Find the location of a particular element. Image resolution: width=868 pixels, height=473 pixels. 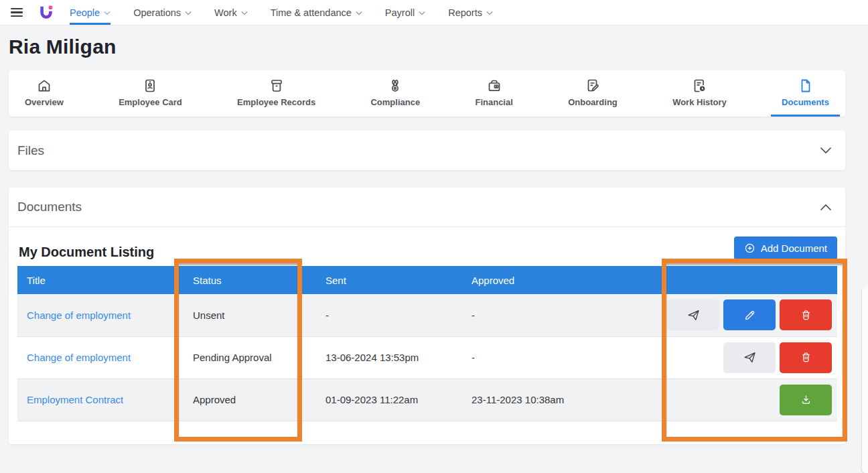

edit-document-button is located at coordinates (749, 315).